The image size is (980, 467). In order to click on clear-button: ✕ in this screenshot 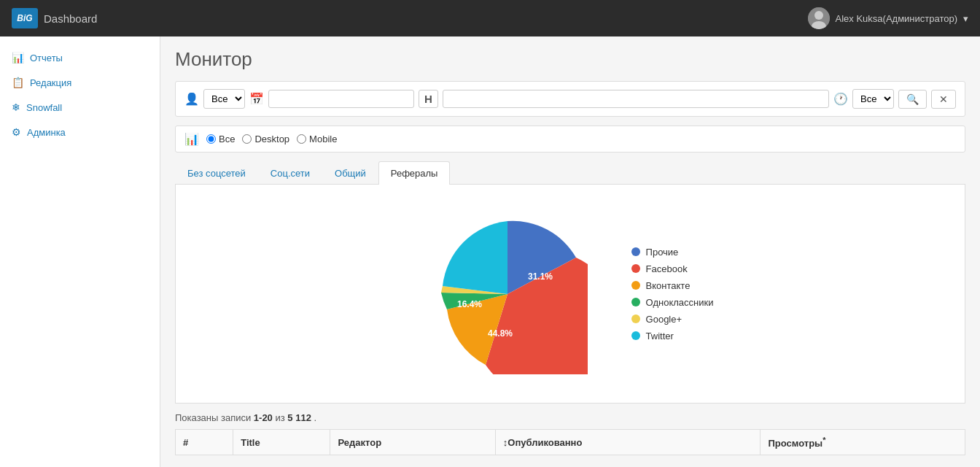, I will do `click(944, 99)`.